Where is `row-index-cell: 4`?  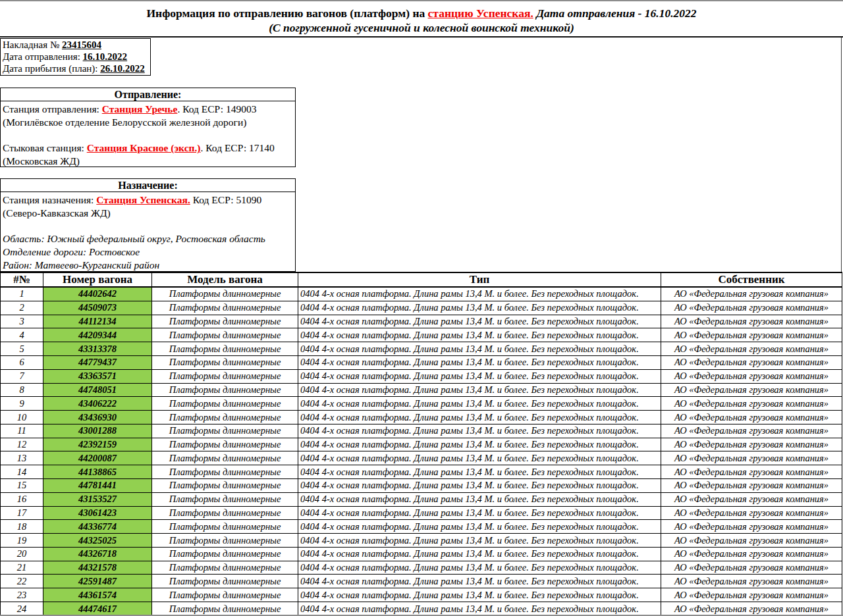
row-index-cell: 4 is located at coordinates (22, 336).